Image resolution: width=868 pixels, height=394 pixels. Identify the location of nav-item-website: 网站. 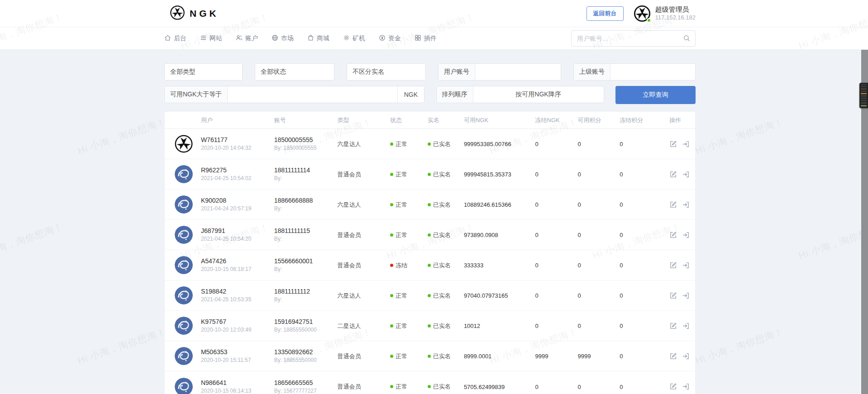
(211, 38).